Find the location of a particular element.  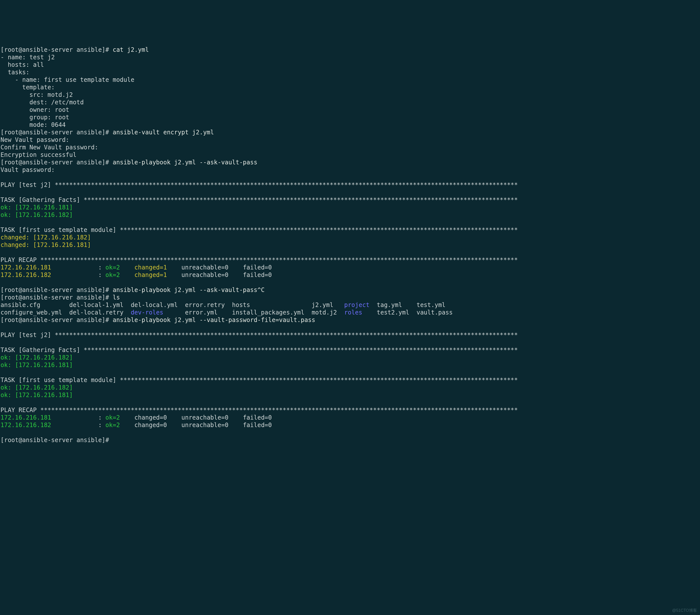

yaml-line: group: root is located at coordinates (35, 117).